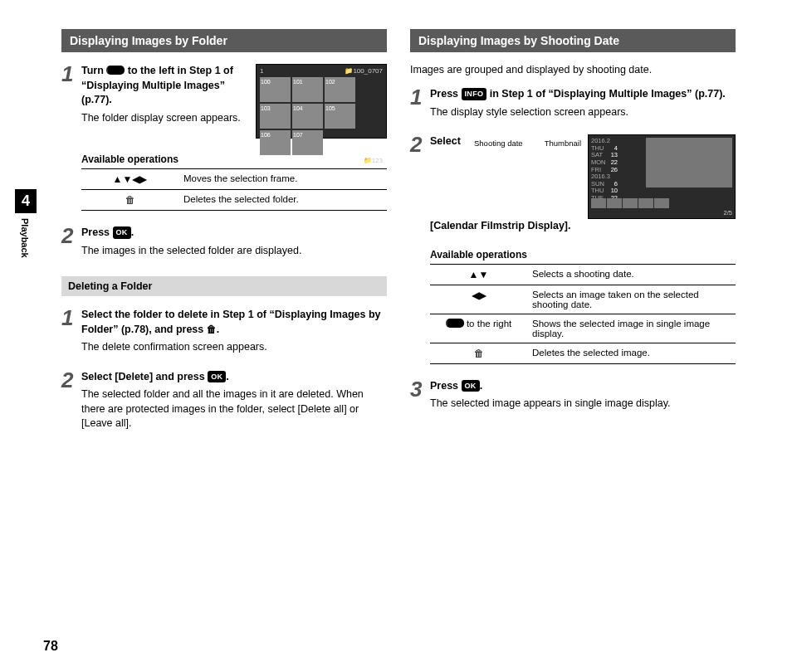  I want to click on info-icon: INFO, so click(475, 95).